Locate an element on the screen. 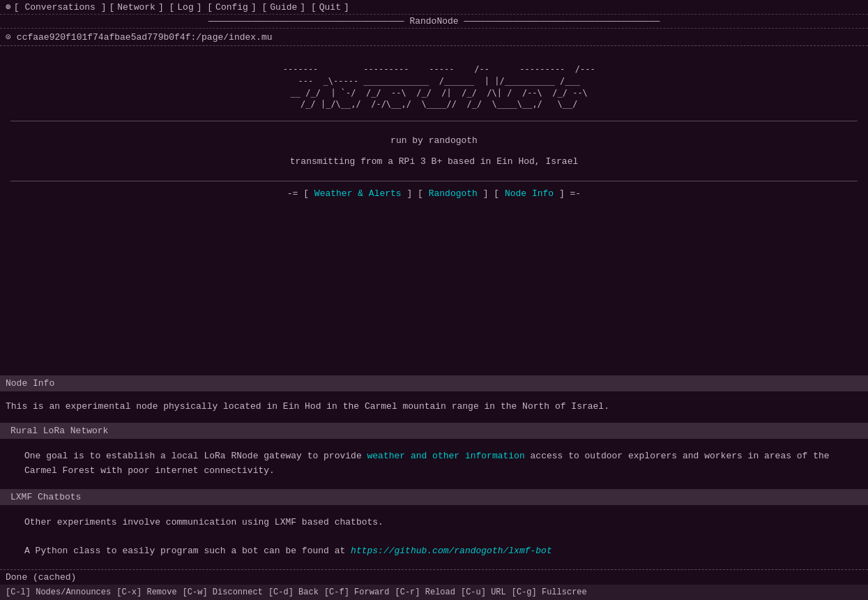  node-info-header: Node Info is located at coordinates (434, 384).